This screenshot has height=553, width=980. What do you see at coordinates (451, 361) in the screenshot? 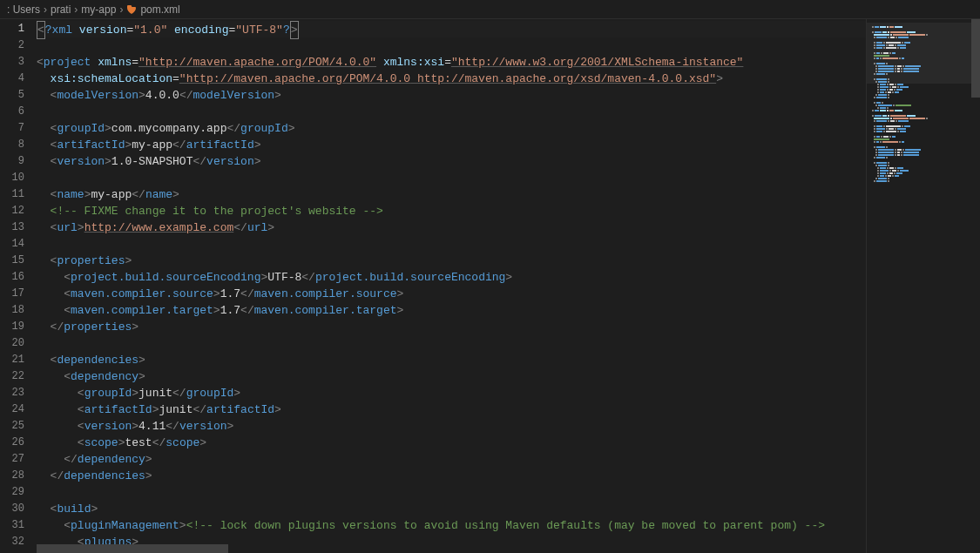
I see `code-line: <dependencies>` at bounding box center [451, 361].